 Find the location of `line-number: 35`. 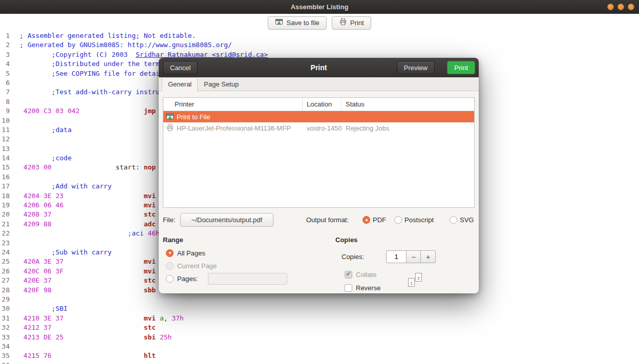

line-number: 35 is located at coordinates (5, 356).